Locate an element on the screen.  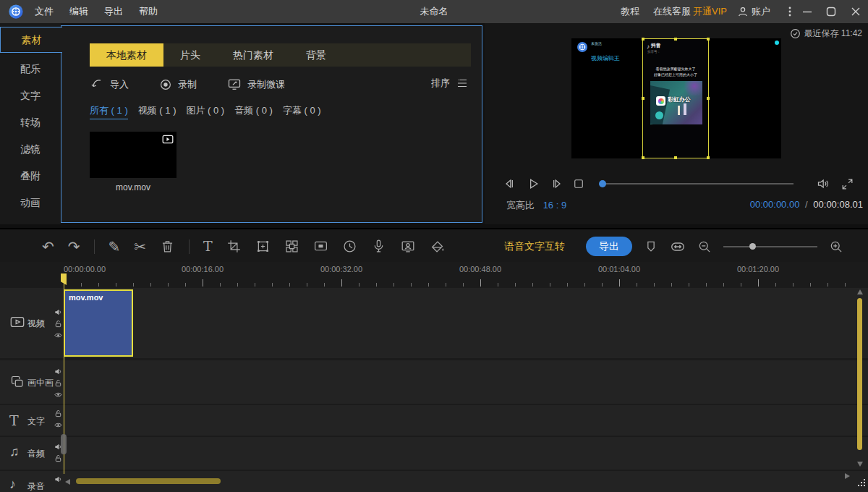
handle-tl is located at coordinates (643, 39).